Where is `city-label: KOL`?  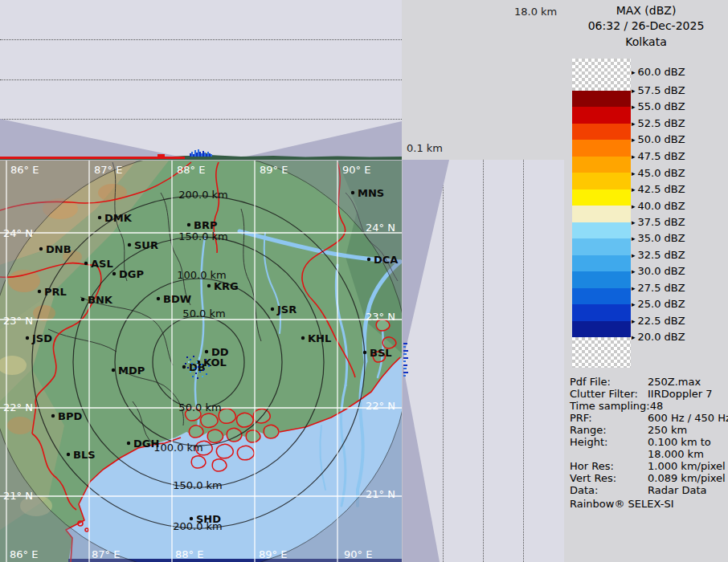
city-label: KOL is located at coordinates (215, 363).